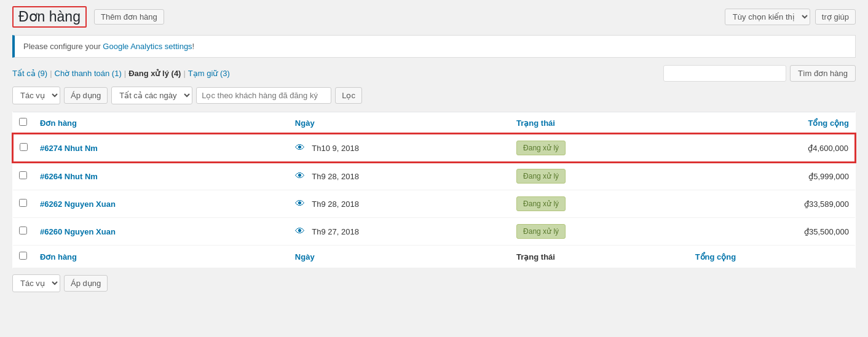 This screenshot has height=337, width=868. Describe the element at coordinates (400, 123) in the screenshot. I see `col-date: Ngày` at that location.